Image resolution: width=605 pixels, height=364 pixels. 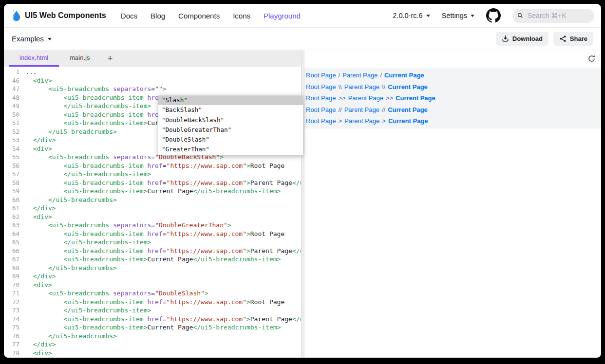 What do you see at coordinates (93, 89) in the screenshot?
I see `code-text: <ui5-breadcrumbs separators="">` at bounding box center [93, 89].